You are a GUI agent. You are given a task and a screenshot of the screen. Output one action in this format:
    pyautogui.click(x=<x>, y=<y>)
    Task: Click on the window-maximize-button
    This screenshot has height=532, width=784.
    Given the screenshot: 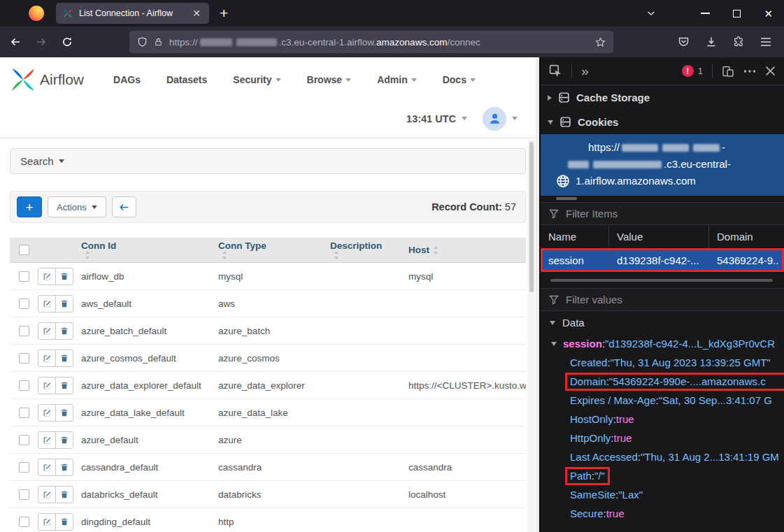 What is the action you would take?
    pyautogui.click(x=737, y=14)
    